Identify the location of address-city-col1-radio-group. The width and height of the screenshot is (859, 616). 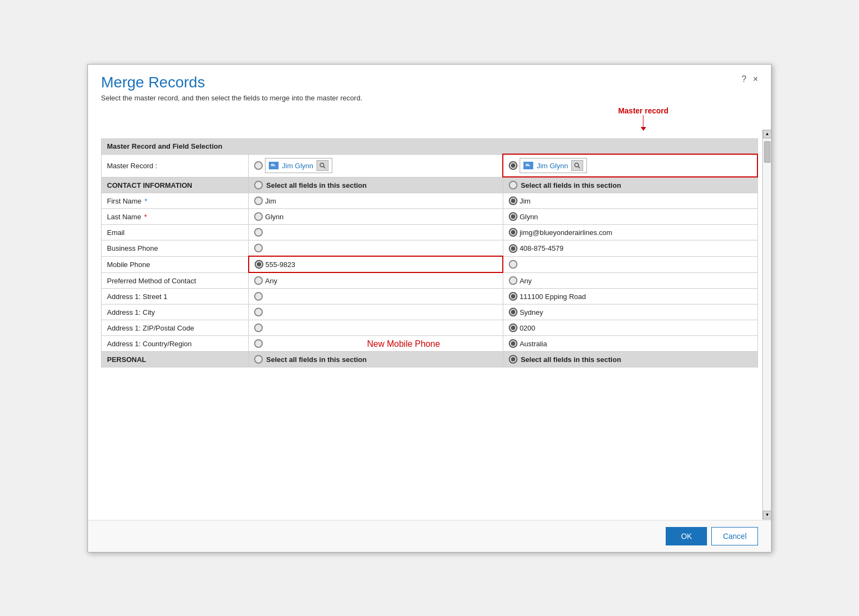
(376, 312).